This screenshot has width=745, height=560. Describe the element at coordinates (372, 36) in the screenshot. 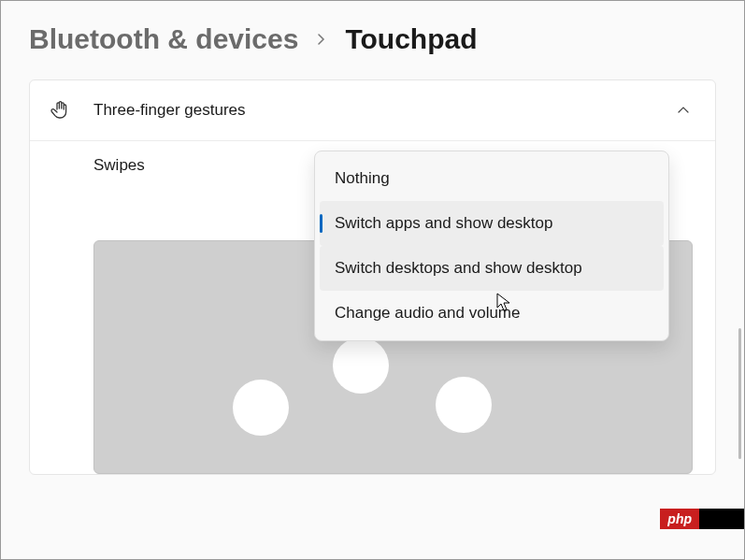

I see `breadcrumb: Bluetooth & devices Touchpad` at that location.